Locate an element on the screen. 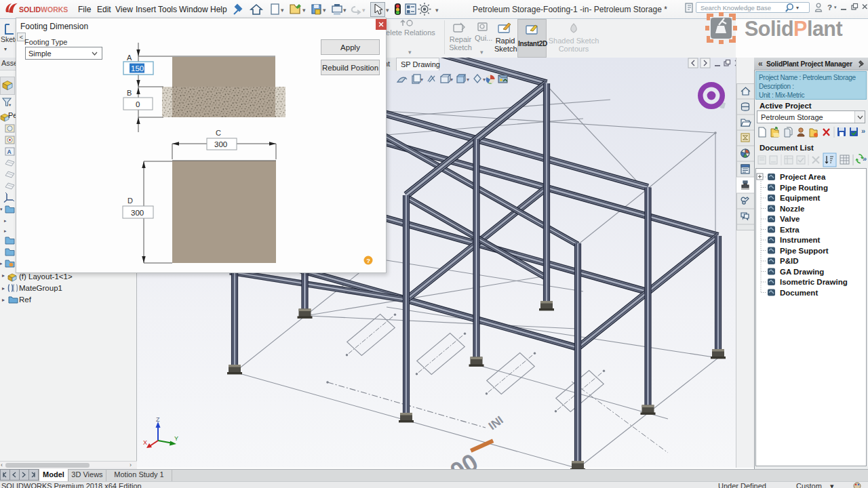  svg-text: Ref is located at coordinates (26, 300).